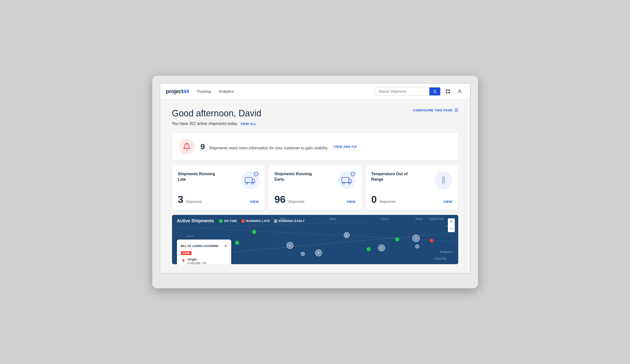 The image size is (630, 364). Describe the element at coordinates (315, 124) in the screenshot. I see `active-shipments-row: You have 352 active shipments today. VIE…` at that location.